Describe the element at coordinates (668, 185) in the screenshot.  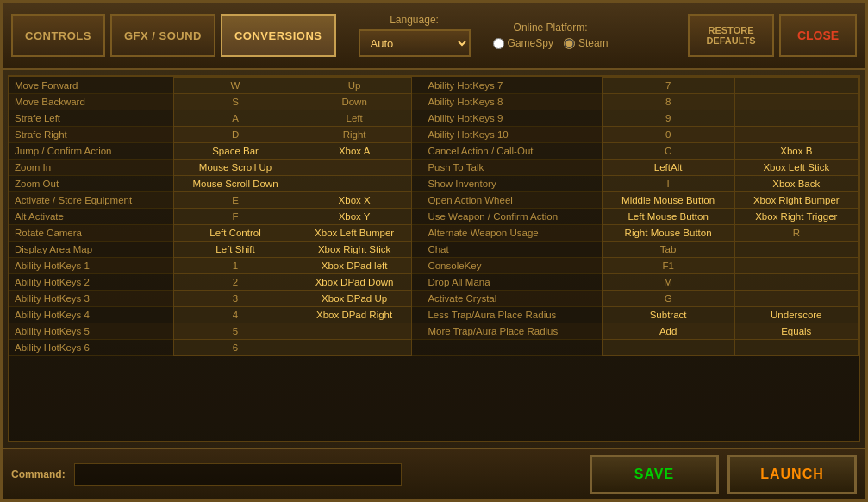
I see `key-cell: I` at that location.